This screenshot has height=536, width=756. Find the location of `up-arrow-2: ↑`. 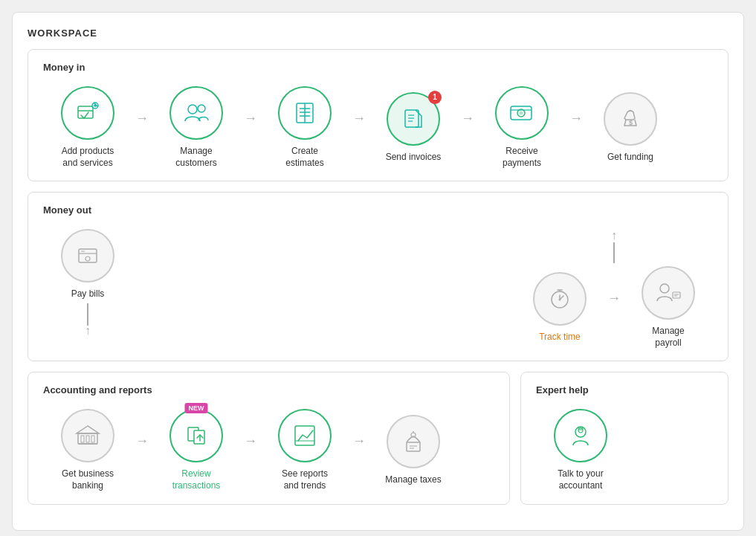

up-arrow-2: ↑ is located at coordinates (614, 236).